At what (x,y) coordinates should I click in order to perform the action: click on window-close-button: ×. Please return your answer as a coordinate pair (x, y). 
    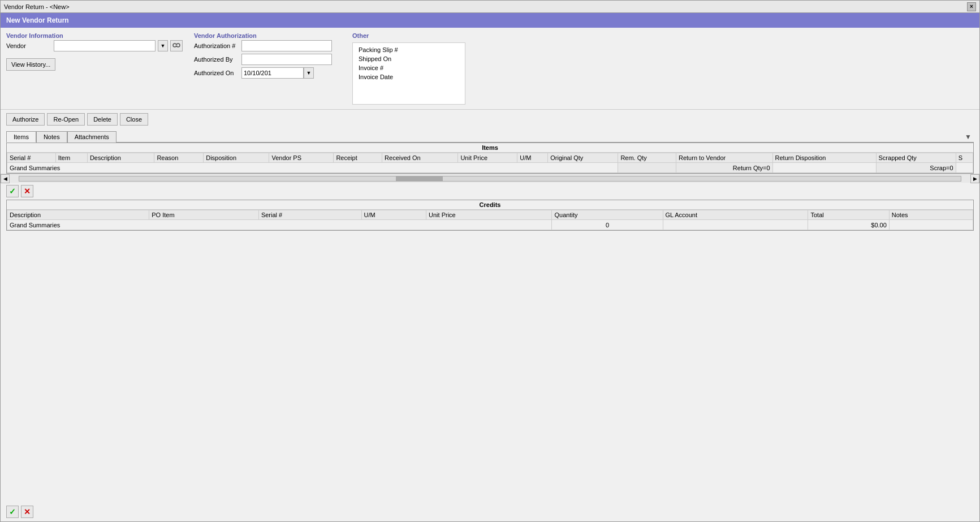
    Looking at the image, I should click on (972, 7).